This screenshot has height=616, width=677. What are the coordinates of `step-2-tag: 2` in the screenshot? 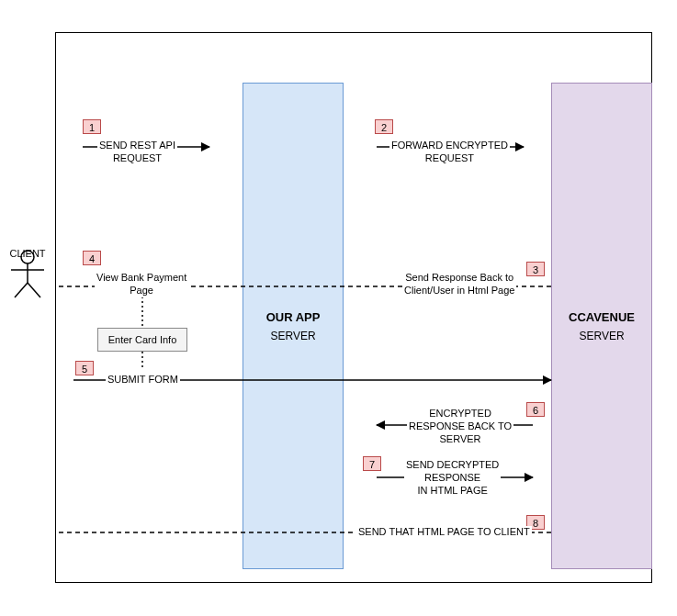 It's located at (384, 127).